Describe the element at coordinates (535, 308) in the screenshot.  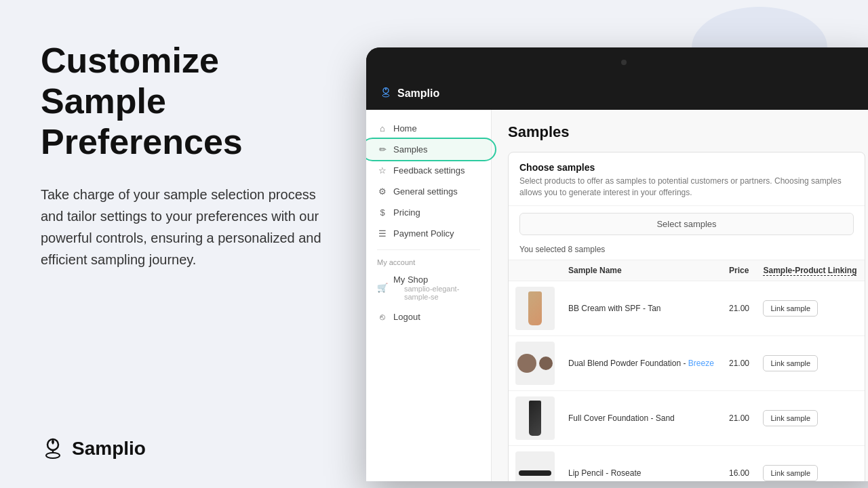
I see `bb-cream-visual` at that location.